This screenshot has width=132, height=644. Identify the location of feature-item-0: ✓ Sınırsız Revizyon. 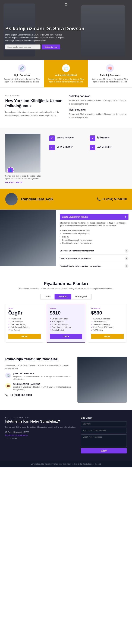
(68, 138).